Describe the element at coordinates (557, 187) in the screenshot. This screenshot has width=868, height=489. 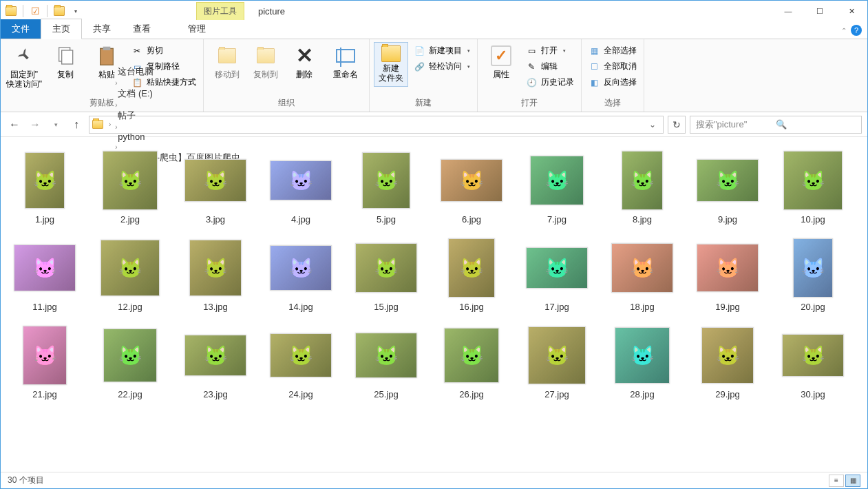
I see `file-item: 7.jpg` at that location.